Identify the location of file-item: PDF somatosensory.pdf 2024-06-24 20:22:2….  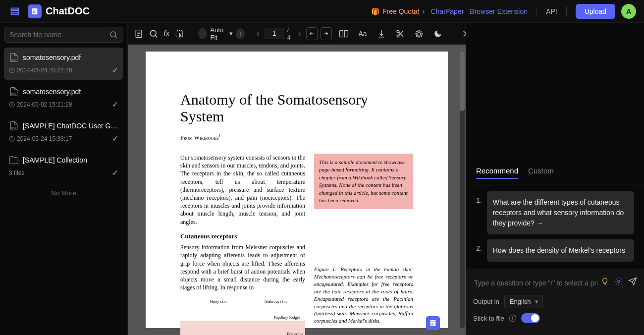
(63, 63).